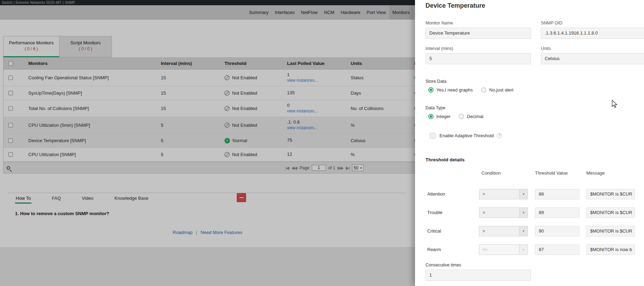 This screenshot has height=286, width=644. What do you see at coordinates (455, 90) in the screenshot?
I see `radio-label: Yes,I need graphs` at bounding box center [455, 90].